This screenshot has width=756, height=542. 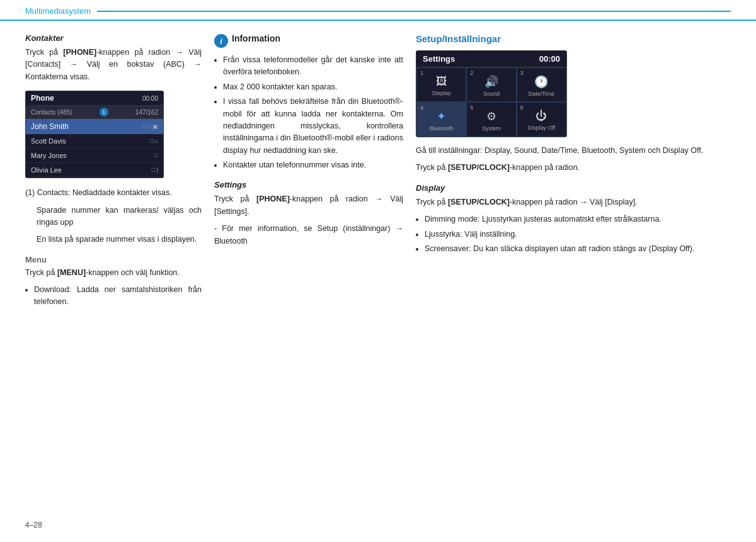 What do you see at coordinates (441, 84) in the screenshot?
I see `settings-cell-display: 1 🖼 Display` at bounding box center [441, 84].